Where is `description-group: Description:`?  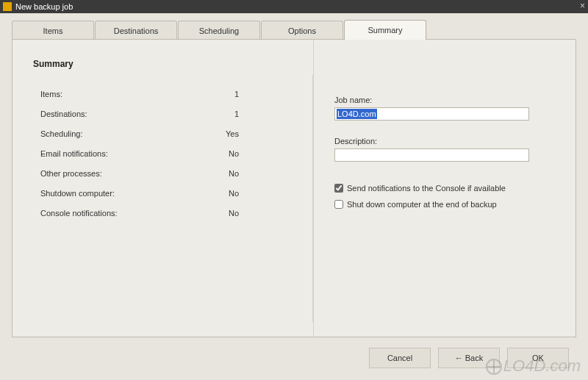
description-group: Description: is located at coordinates (445, 149).